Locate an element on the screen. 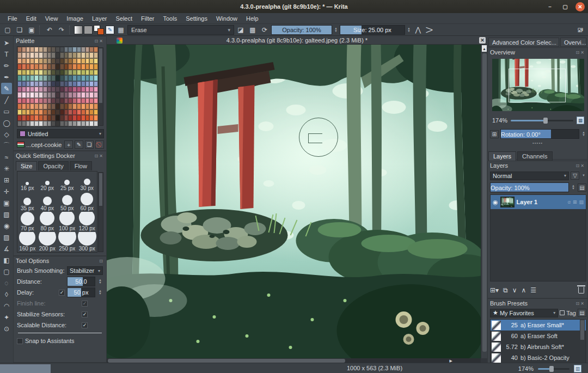 Image resolution: width=588 pixels, height=373 pixels. brush-editor-icon: ✎ is located at coordinates (110, 30).